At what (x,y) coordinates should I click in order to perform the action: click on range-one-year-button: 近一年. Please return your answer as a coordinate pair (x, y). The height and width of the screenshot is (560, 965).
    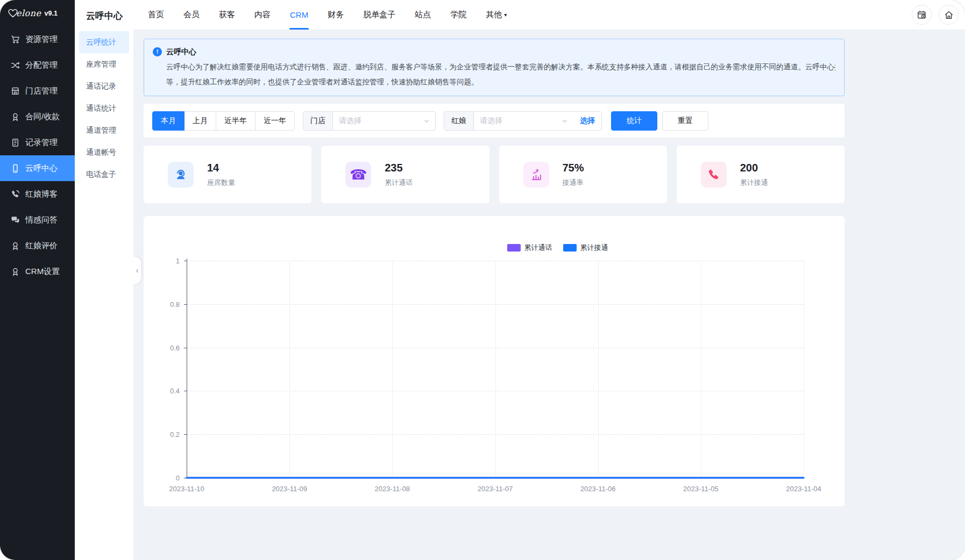
    Looking at the image, I should click on (275, 121).